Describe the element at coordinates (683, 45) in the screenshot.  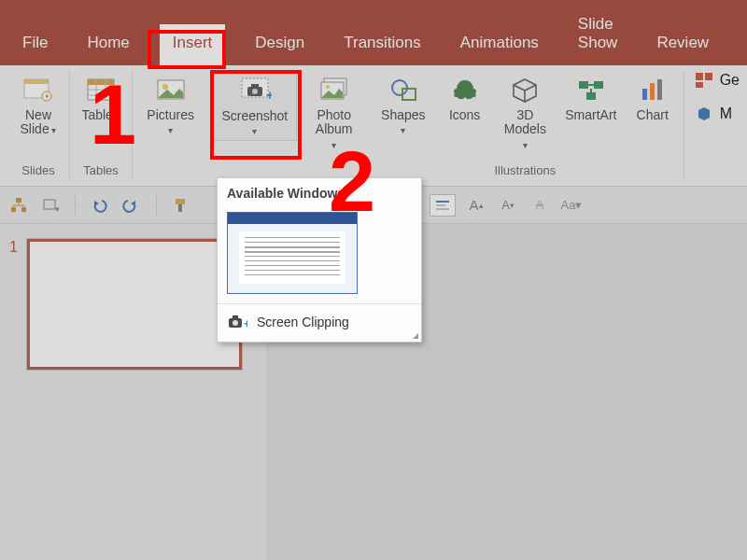
I see `tab-review: Review` at that location.